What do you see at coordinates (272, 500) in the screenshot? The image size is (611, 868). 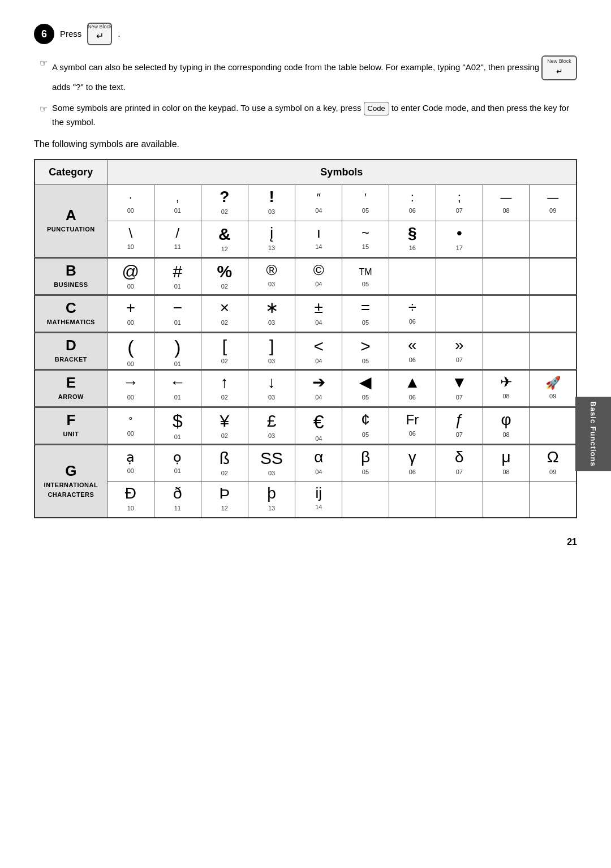 I see `symbol-cell: þ13` at bounding box center [272, 500].